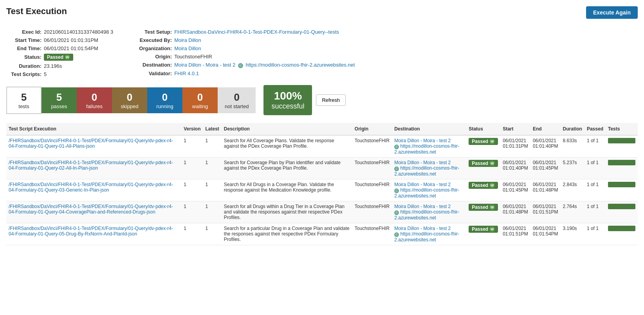 This screenshot has height=315, width=644. I want to click on total-num: 5, so click(24, 97).